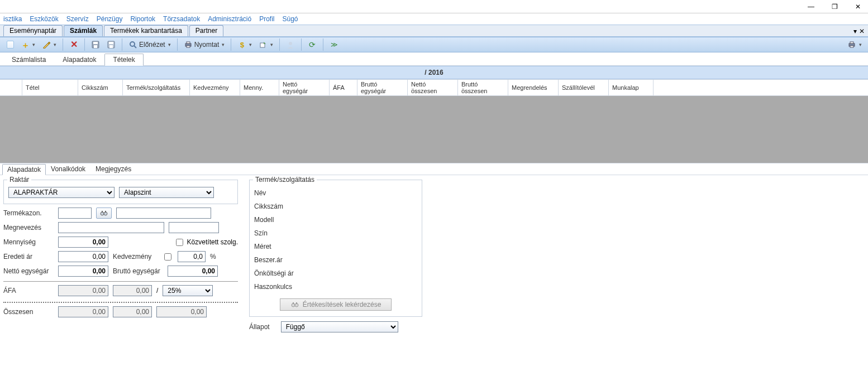 The height and width of the screenshot is (381, 868). What do you see at coordinates (150, 45) in the screenshot?
I see `preview-button: Előnézet` at bounding box center [150, 45].